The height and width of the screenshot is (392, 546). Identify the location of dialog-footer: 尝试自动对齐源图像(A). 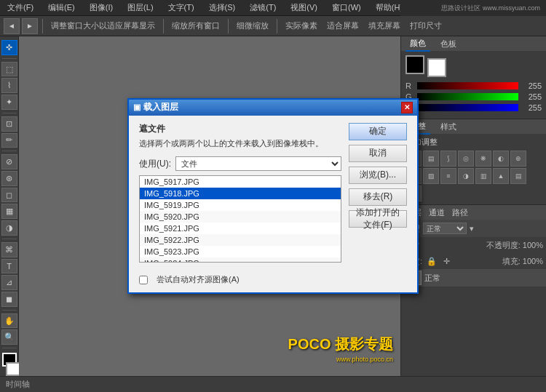
(273, 281).